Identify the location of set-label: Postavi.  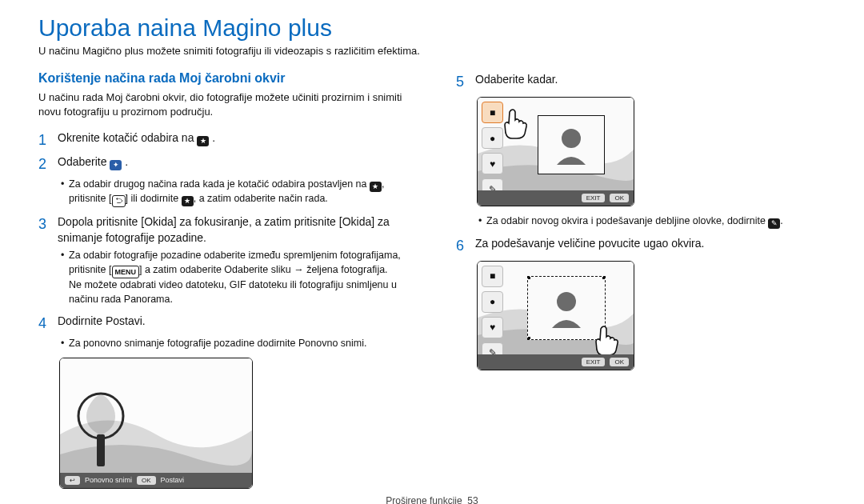
(124, 321).